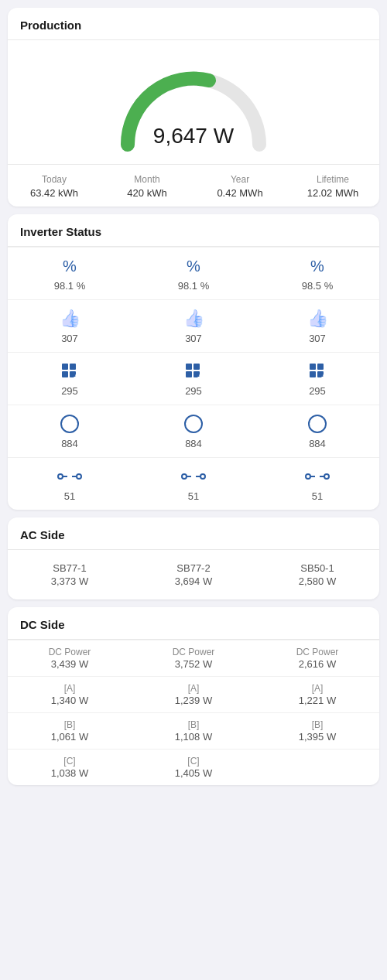  I want to click on metric-val-connect-1: 51, so click(194, 497).